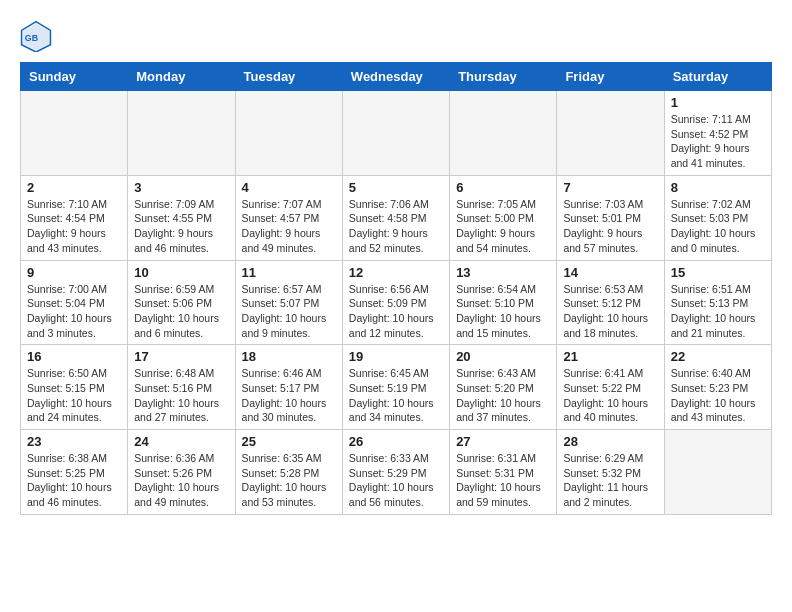 The height and width of the screenshot is (612, 792). I want to click on day-info: Sunrise: 6:31 AM Sunset: 5:31 PM Dayligh…, so click(503, 480).